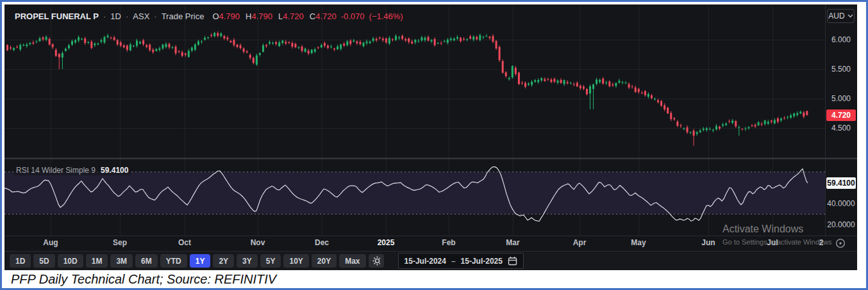 Image resolution: width=868 pixels, height=290 pixels. I want to click on ohlc-pair: L4.720, so click(291, 17).